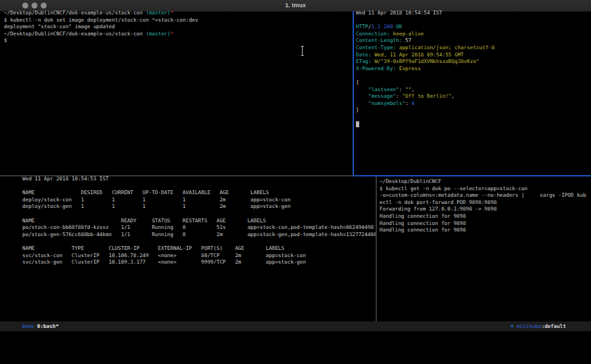  What do you see at coordinates (554, 327) in the screenshot?
I see `kube-namespace: :default` at bounding box center [554, 327].